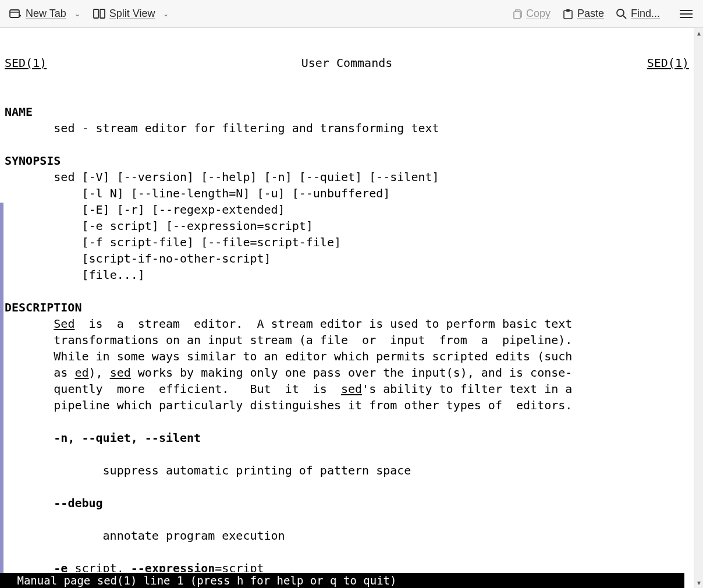  I want to click on find-button: Find..., so click(638, 14).